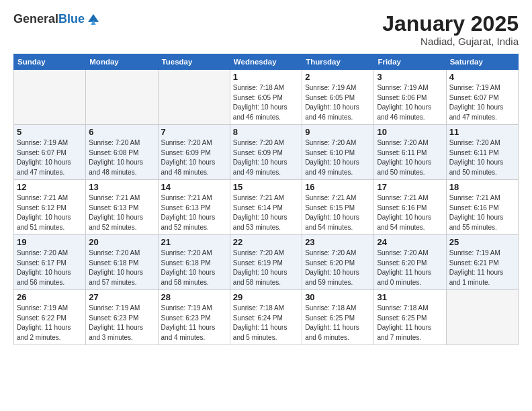 Image resolution: width=532 pixels, height=411 pixels. What do you see at coordinates (266, 318) in the screenshot?
I see `table-row: 29Sunrise: 7:18 AM Sunset: 6:24 PM Dayli…` at bounding box center [266, 318].